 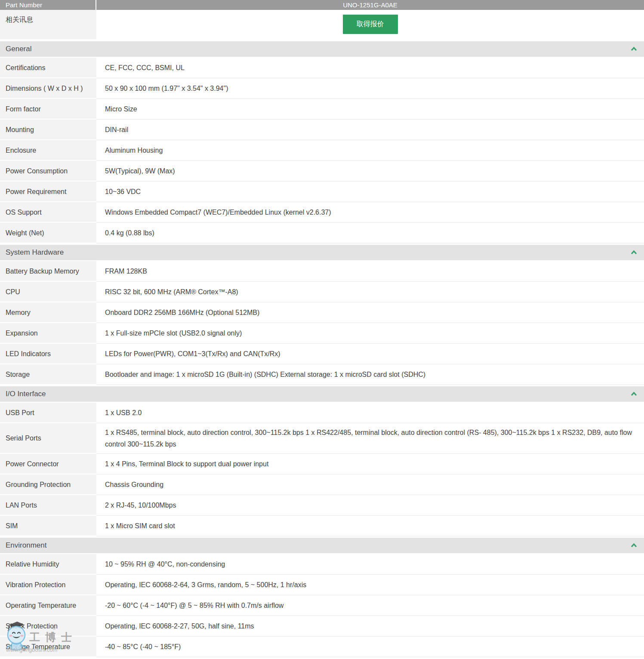 I want to click on table-row: CPU RISC 32 bit, 600 MHz (ARM® Cortex™-A…, so click(x=322, y=292).